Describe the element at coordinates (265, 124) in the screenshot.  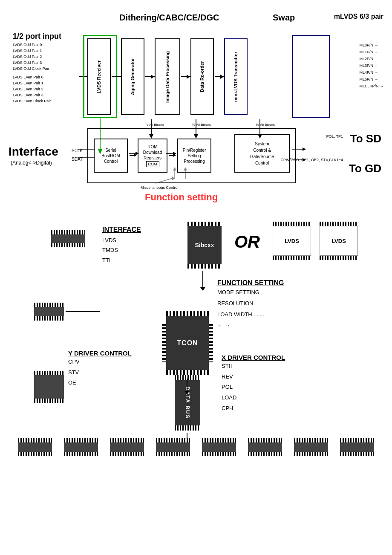
I see `to-all-blocks-3: To All Blocks` at that location.